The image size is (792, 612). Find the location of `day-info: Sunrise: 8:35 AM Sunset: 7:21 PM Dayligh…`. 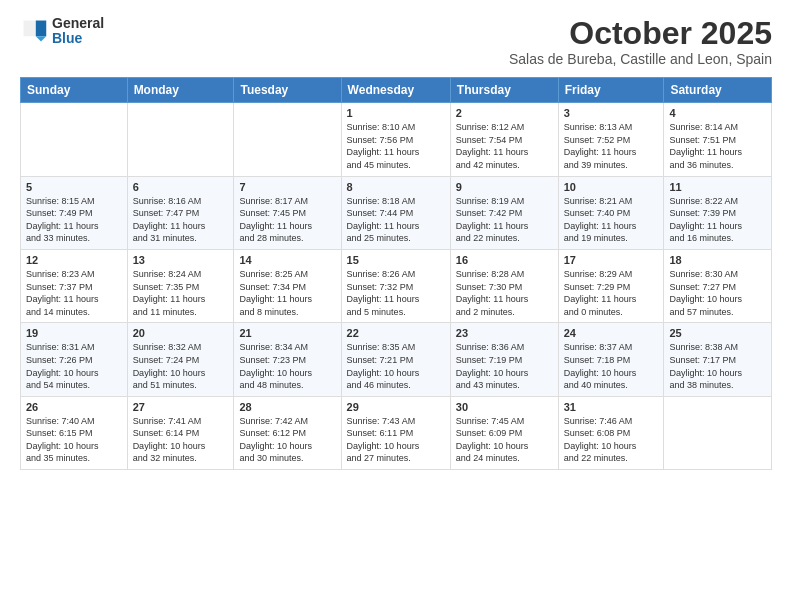

day-info: Sunrise: 8:35 AM Sunset: 7:21 PM Dayligh… is located at coordinates (396, 366).